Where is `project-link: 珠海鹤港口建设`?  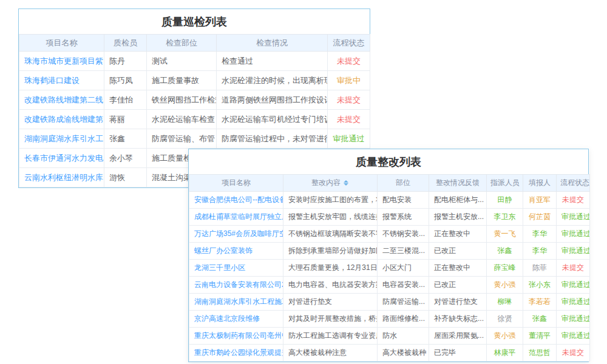 project-link: 珠海鹤港口建设 is located at coordinates (52, 80).